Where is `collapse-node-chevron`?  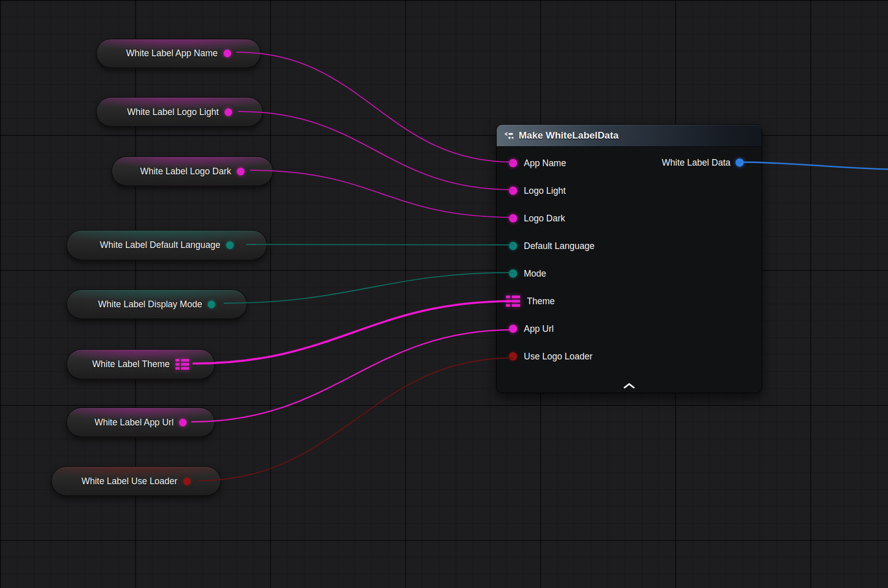 collapse-node-chevron is located at coordinates (629, 386).